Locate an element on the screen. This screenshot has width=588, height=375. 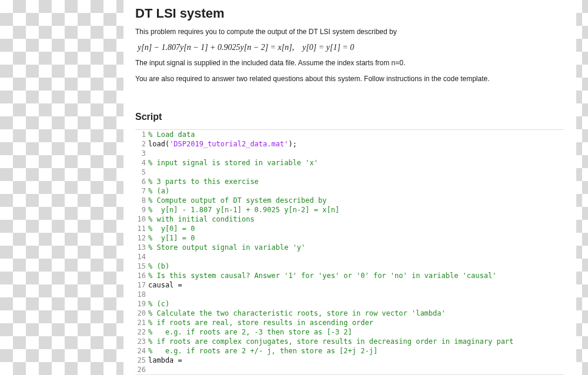
script-heading: Script is located at coordinates (350, 117).